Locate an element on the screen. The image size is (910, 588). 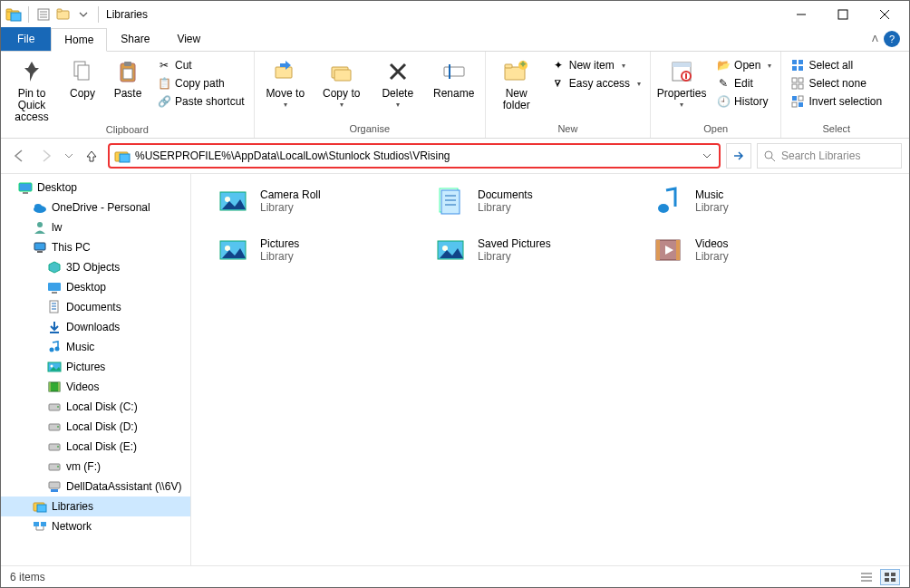
library-item-videos: VideosLibrary is located at coordinates (741, 250).